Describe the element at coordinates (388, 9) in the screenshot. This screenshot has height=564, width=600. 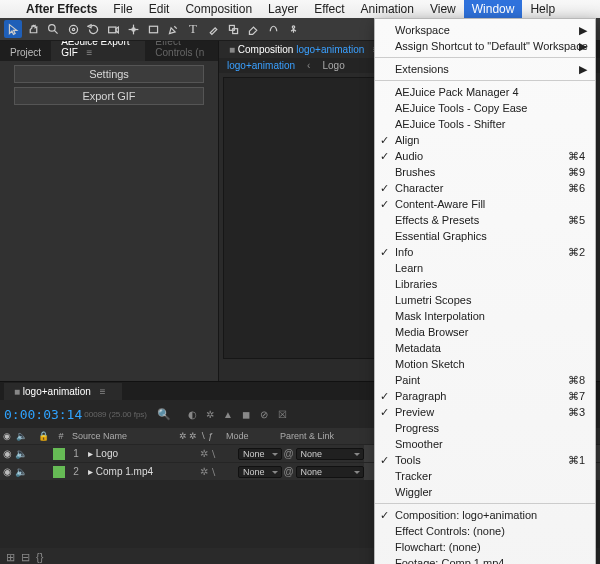
I see `menubar-item-animation: Animation` at that location.